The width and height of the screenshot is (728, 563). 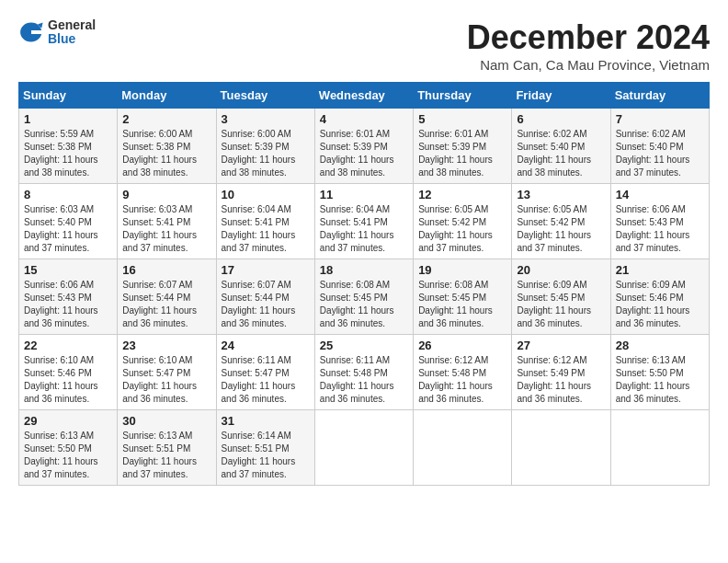 What do you see at coordinates (265, 146) in the screenshot?
I see `calendar-cell: 3Sunrise: 6:00 AM Sunset: 5:39 PM Daylig…` at bounding box center [265, 146].